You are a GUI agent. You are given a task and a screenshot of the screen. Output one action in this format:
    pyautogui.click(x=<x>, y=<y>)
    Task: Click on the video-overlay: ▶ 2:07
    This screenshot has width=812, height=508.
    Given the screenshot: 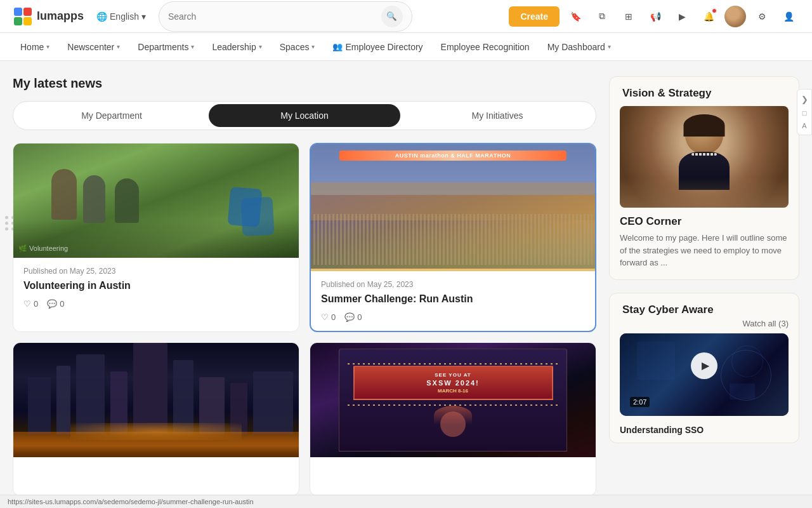 What is the action you would take?
    pyautogui.click(x=704, y=375)
    